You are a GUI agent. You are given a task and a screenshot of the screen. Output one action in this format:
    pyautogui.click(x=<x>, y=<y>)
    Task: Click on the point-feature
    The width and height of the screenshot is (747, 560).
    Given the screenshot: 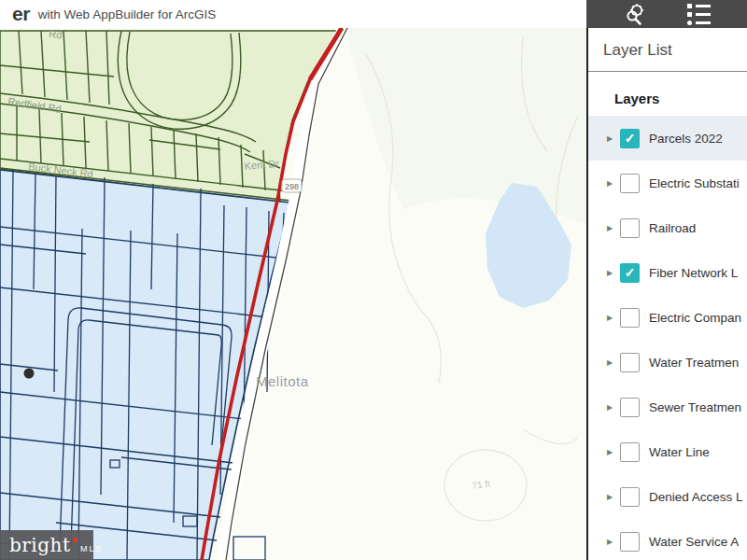 What is the action you would take?
    pyautogui.click(x=30, y=373)
    